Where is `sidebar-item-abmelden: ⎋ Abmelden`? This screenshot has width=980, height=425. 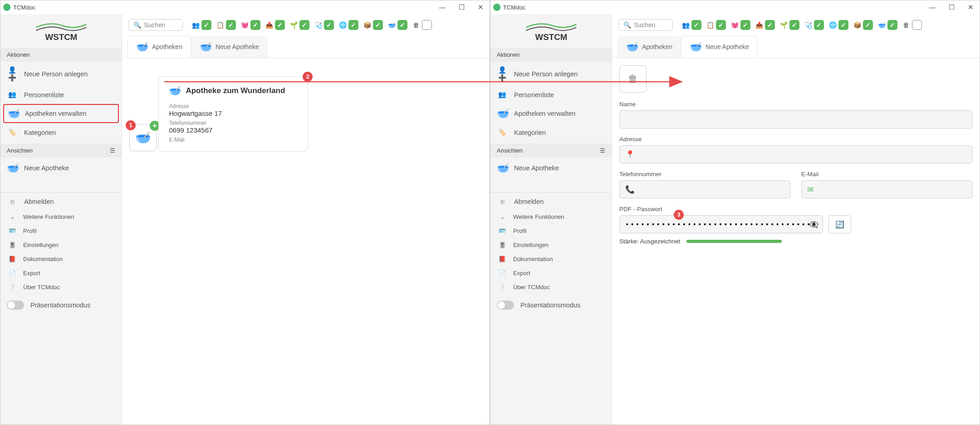
sidebar-item-abmelden: ⎋ Abmelden is located at coordinates (61, 202).